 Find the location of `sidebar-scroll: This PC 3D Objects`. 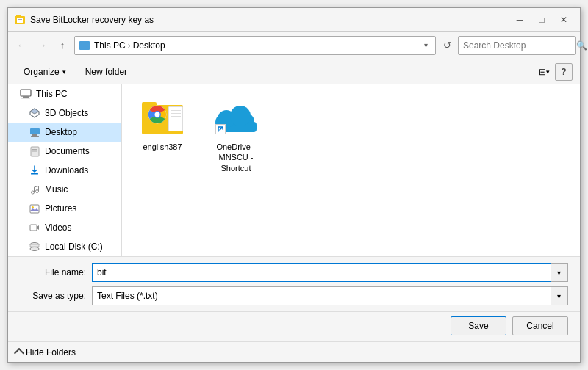

sidebar-scroll: This PC 3D Objects is located at coordinates (65, 170).